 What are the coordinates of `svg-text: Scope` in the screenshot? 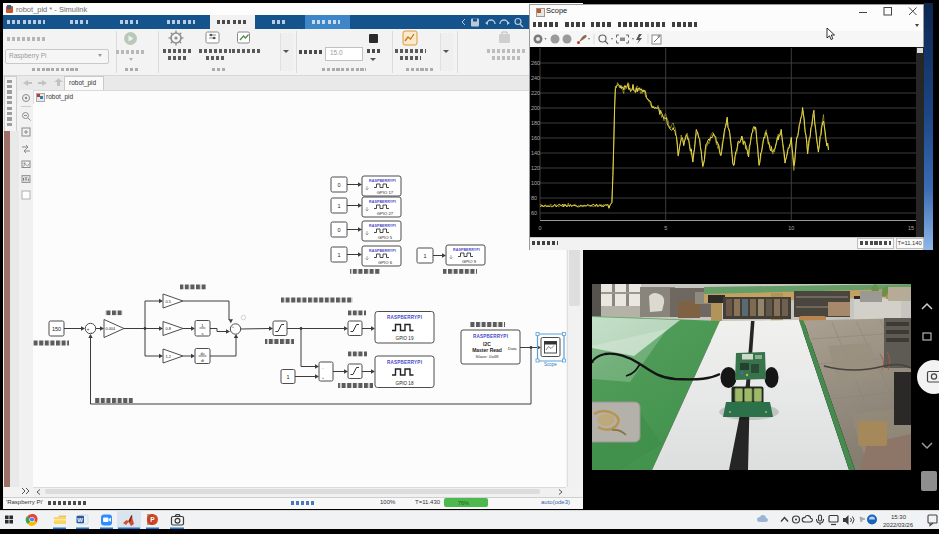 It's located at (550, 364).